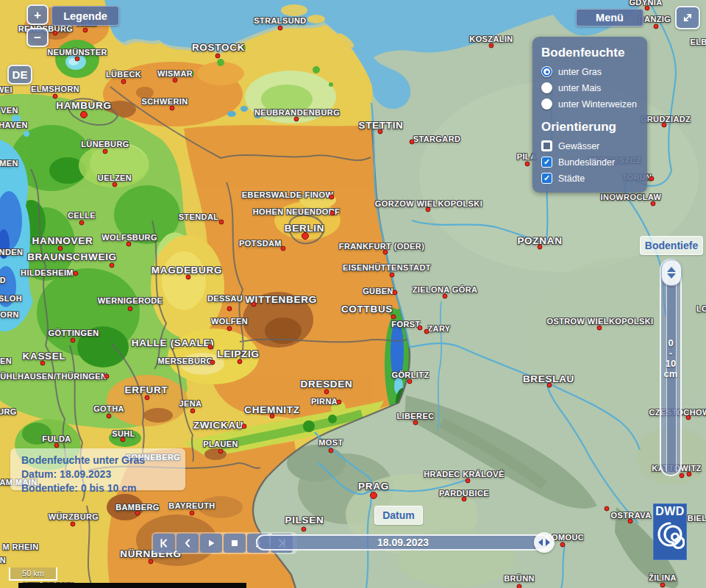 Image resolution: width=706 pixels, height=588 pixels. What do you see at coordinates (597, 104) in the screenshot?
I see `soil-option-label: unter Winterweizen` at bounding box center [597, 104].